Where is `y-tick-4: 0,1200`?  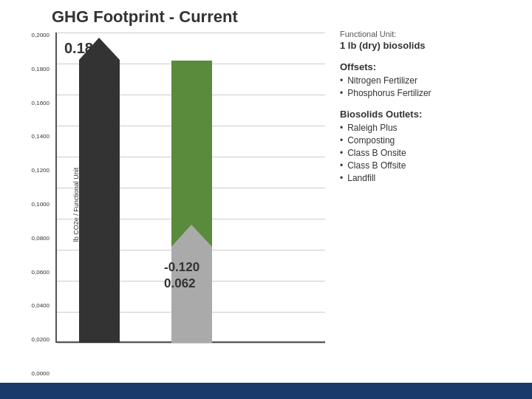
y-tick-4: 0,1200 is located at coordinates (41, 171).